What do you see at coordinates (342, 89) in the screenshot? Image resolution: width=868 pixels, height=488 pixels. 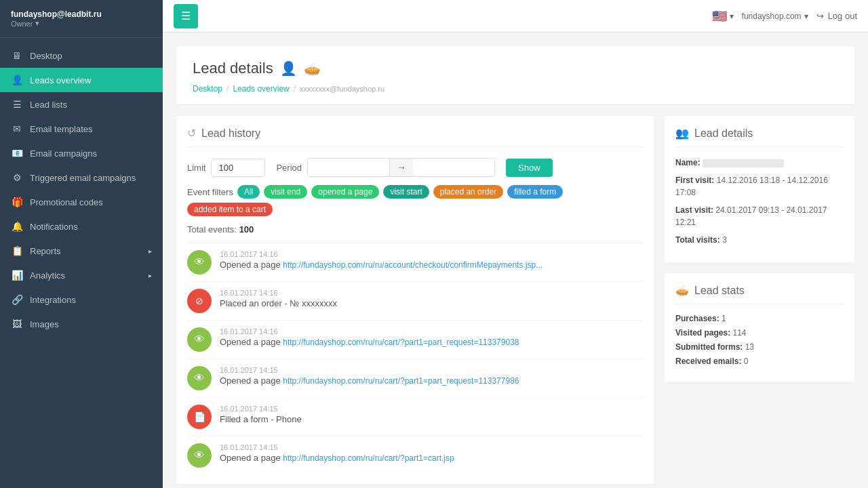 I see `breadcrumb-current: xxxxxxxx@fundayshop.ru` at bounding box center [342, 89].